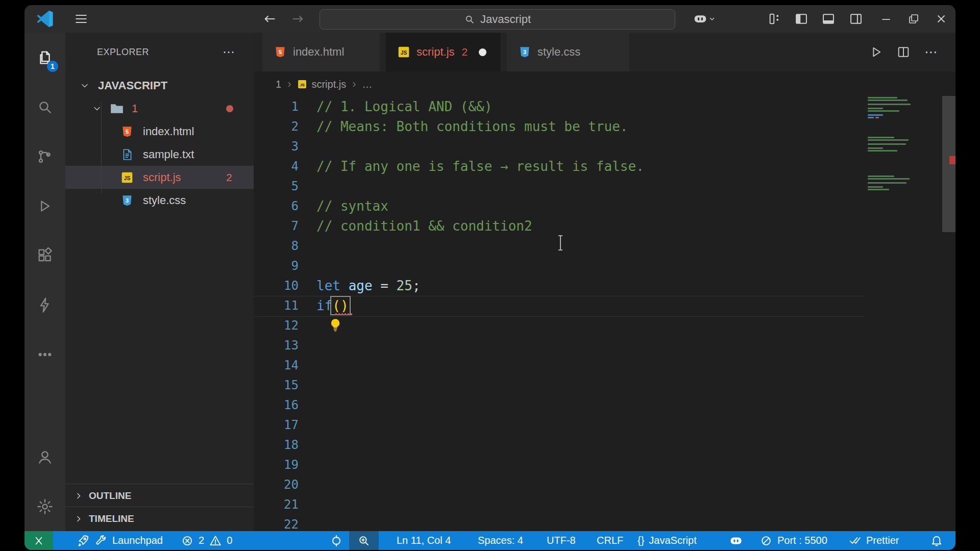 The image size is (980, 551). I want to click on toggle-secondary-sidebar-icon, so click(856, 19).